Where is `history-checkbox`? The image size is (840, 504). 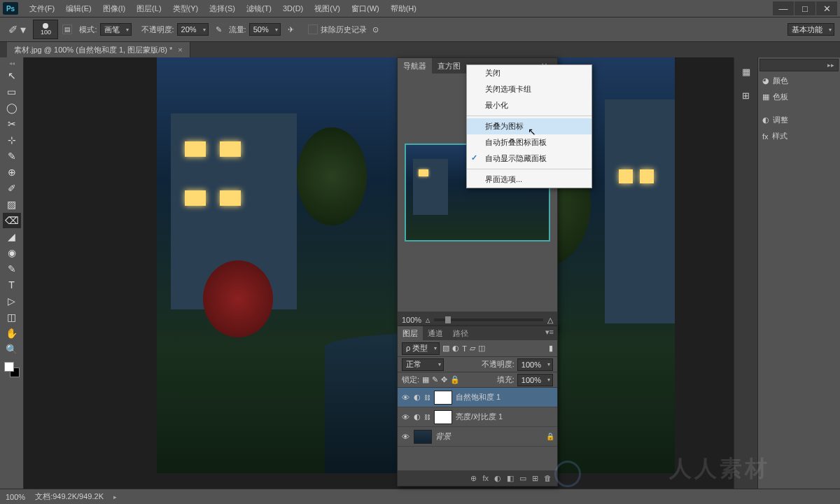
history-checkbox is located at coordinates (313, 29).